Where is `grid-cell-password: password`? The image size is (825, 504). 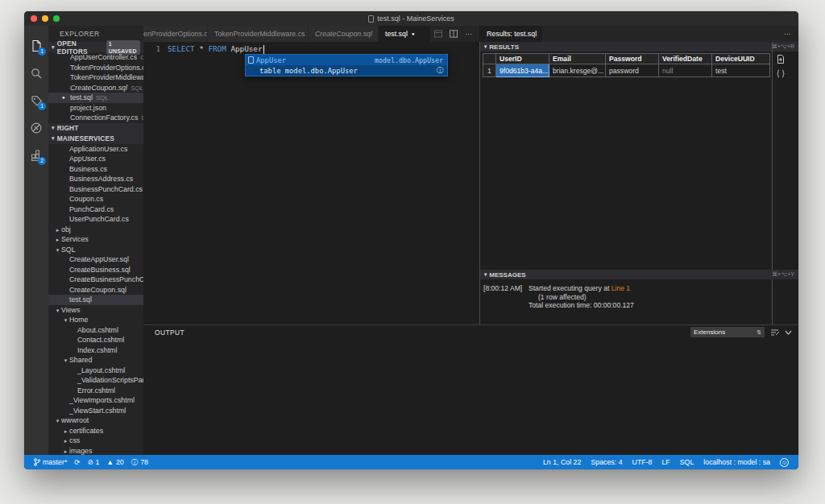
grid-cell-password: password is located at coordinates (632, 71).